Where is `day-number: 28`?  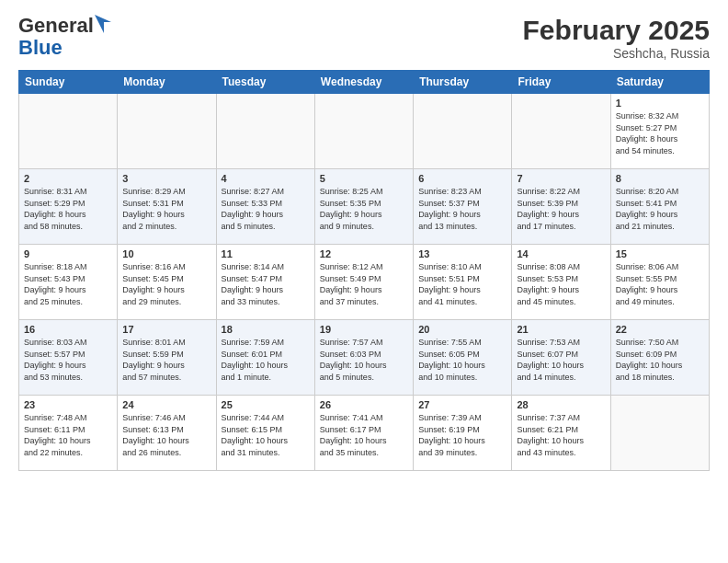 day-number: 28 is located at coordinates (561, 405).